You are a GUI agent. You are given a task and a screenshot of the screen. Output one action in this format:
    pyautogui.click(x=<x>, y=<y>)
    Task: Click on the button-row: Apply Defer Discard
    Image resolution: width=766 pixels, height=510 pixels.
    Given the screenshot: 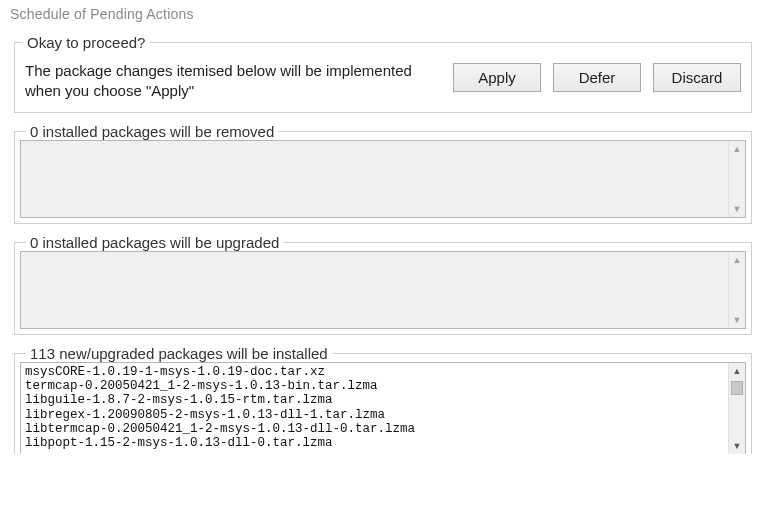 What is the action you would take?
    pyautogui.click(x=597, y=76)
    